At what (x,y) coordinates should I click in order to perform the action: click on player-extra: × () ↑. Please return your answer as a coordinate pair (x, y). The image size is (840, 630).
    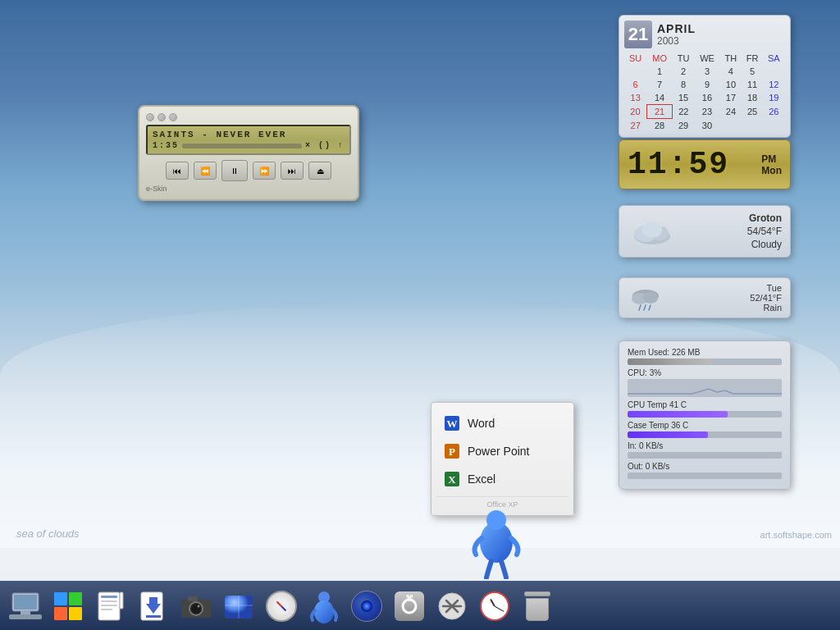
    Looking at the image, I should click on (325, 146).